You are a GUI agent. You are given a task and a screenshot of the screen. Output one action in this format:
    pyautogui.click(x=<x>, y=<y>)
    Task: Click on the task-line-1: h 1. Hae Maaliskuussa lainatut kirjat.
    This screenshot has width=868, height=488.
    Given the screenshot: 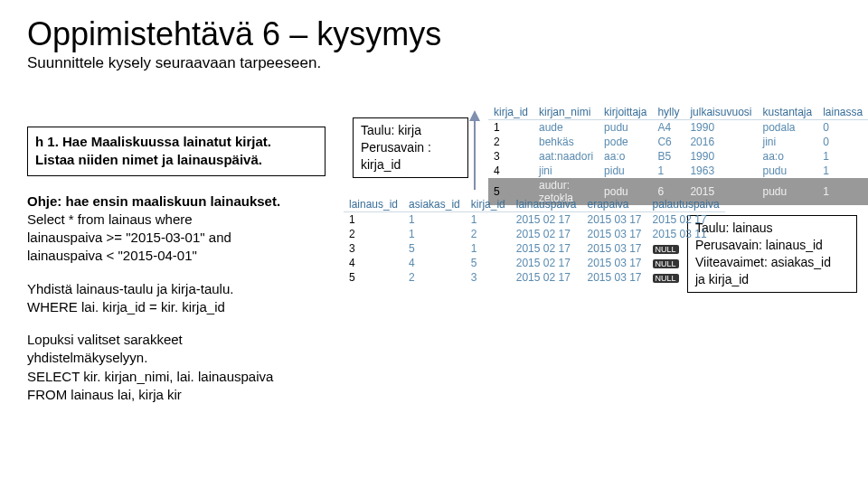 What is the action you would take?
    pyautogui.click(x=176, y=142)
    